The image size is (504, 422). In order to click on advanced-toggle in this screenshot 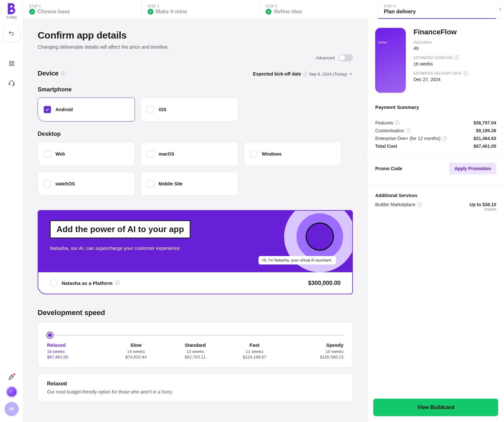, I will do `click(346, 58)`.